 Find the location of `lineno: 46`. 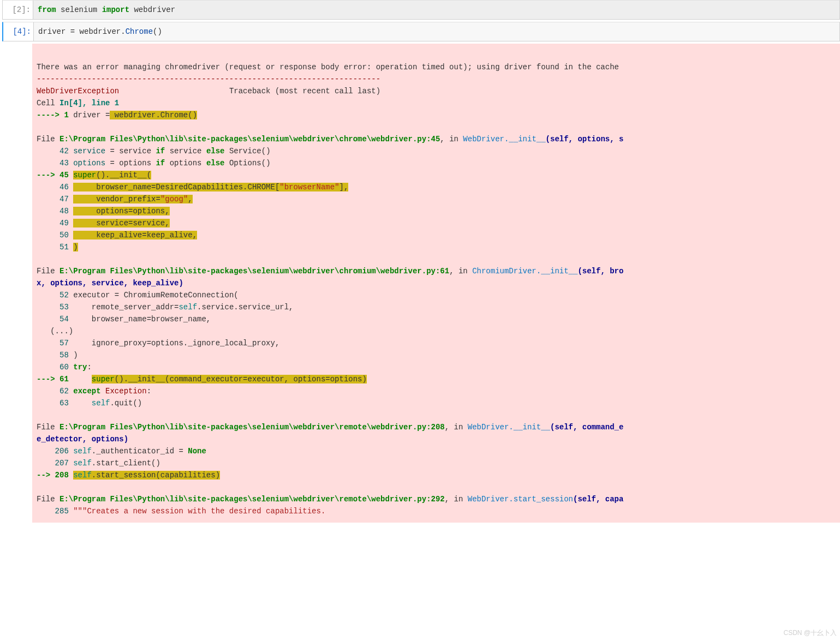

lineno: 46 is located at coordinates (55, 187).